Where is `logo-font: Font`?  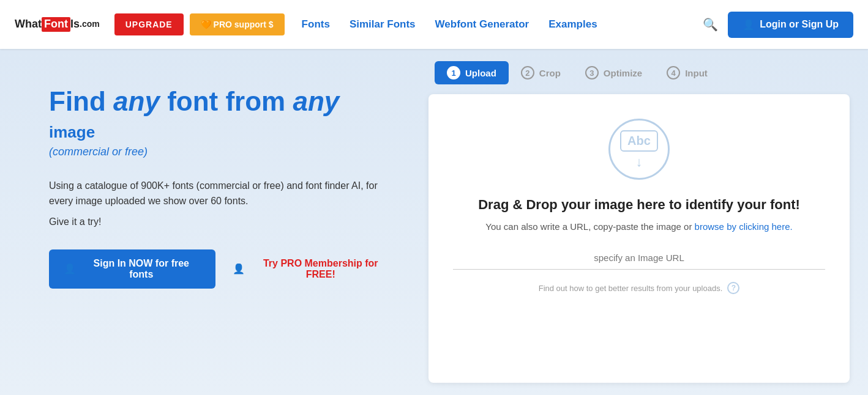 logo-font: Font is located at coordinates (56, 24).